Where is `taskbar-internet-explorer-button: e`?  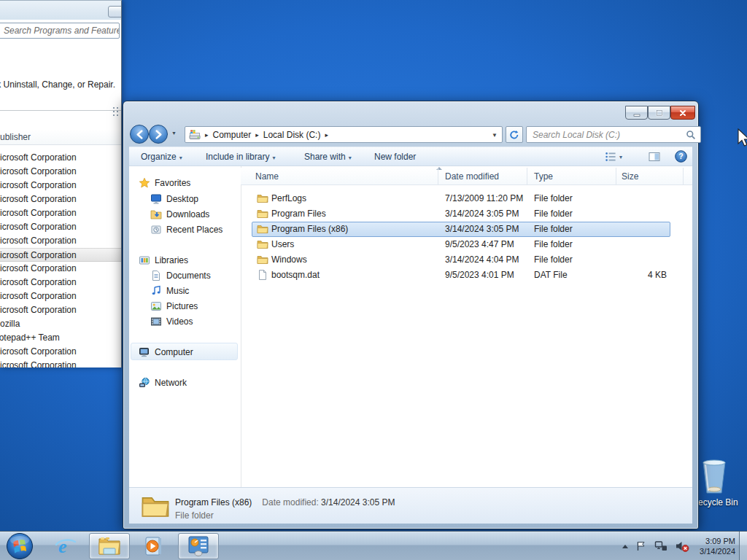 taskbar-internet-explorer-button: e is located at coordinates (66, 546).